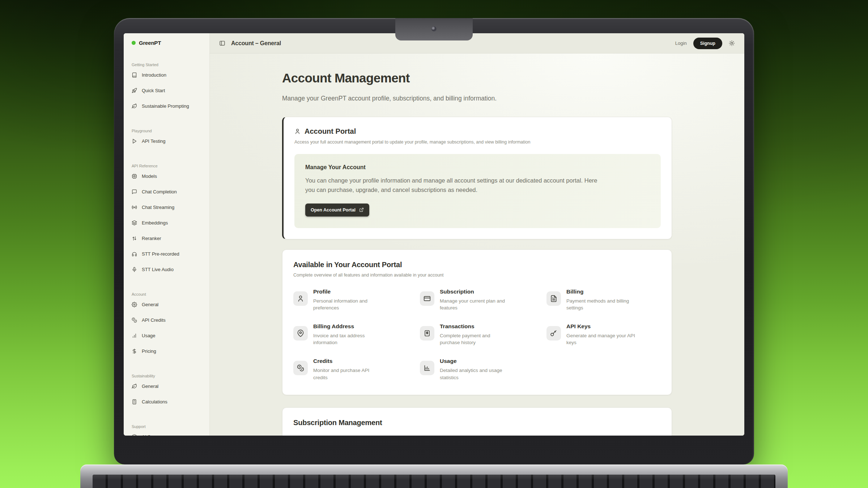 Image resolution: width=868 pixels, height=488 pixels. Describe the element at coordinates (349, 300) in the screenshot. I see `feature-text: Profile Personal information and prefere…` at that location.